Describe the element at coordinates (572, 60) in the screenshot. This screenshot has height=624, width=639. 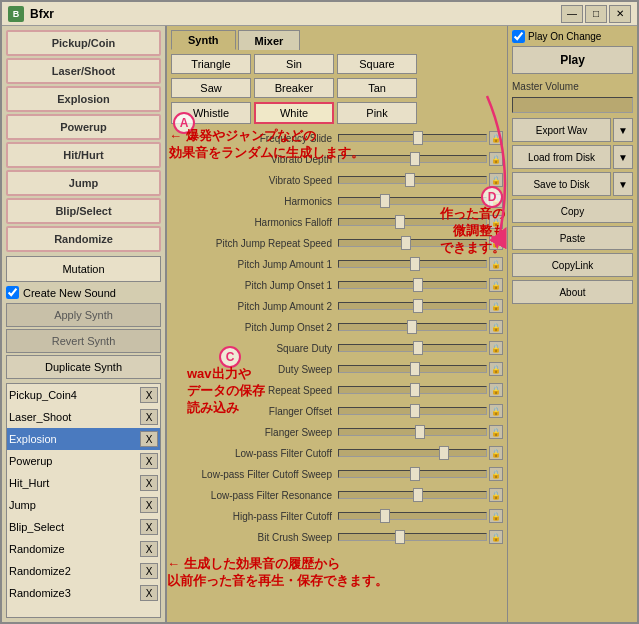
I see `play-button: Play` at that location.